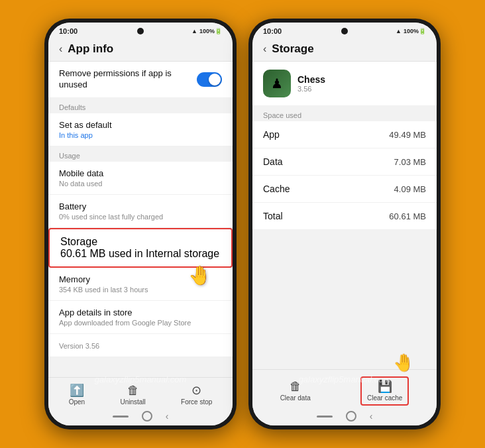 This screenshot has height=448, width=485. What do you see at coordinates (77, 390) in the screenshot?
I see `open-icon: ⬆️` at bounding box center [77, 390].